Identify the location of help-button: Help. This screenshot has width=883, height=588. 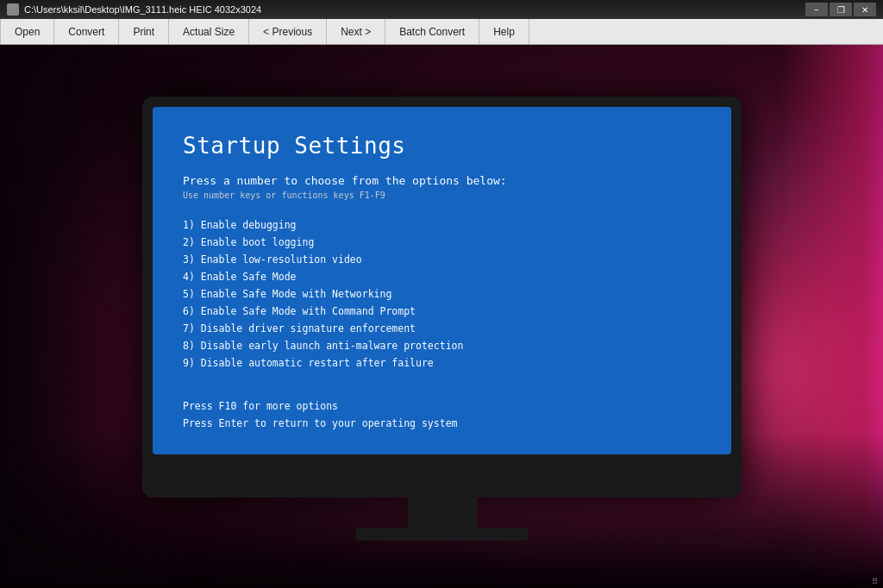
(504, 31).